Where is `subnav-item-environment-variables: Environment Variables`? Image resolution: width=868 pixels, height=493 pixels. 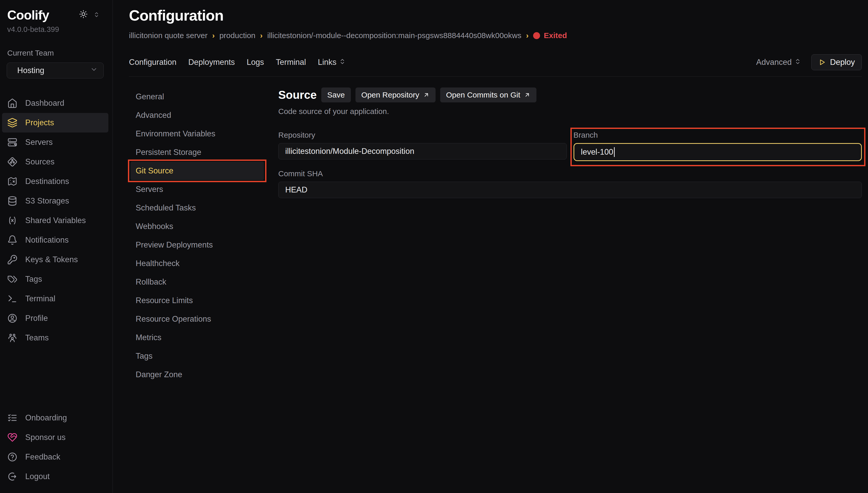
subnav-item-environment-variables: Environment Variables is located at coordinates (197, 134).